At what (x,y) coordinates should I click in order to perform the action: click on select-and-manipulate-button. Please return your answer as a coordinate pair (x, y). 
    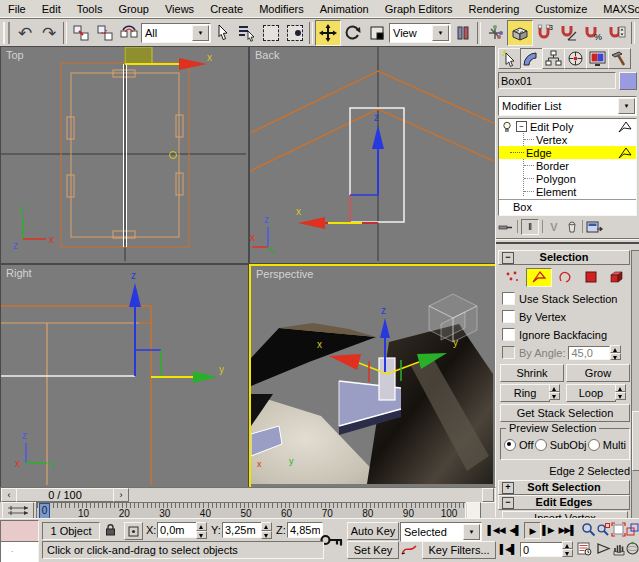
    Looking at the image, I should click on (495, 33).